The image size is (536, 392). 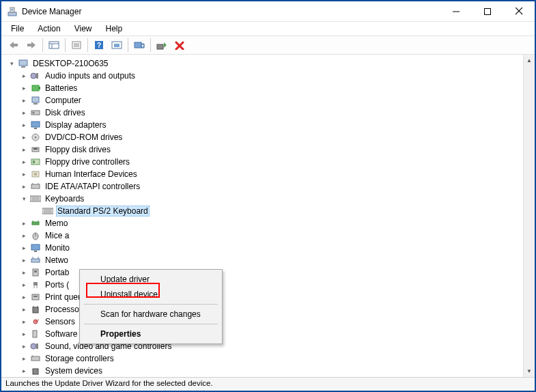 I want to click on tree-category-keyboards: ▾ Keyboards, so click(x=262, y=199).